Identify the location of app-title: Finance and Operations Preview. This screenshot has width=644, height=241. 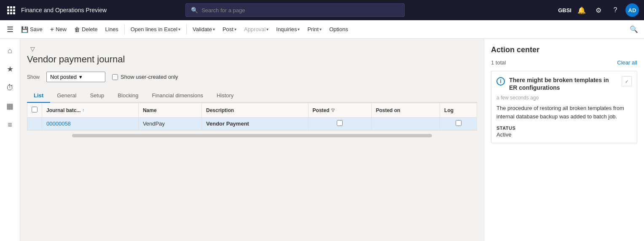
(64, 10).